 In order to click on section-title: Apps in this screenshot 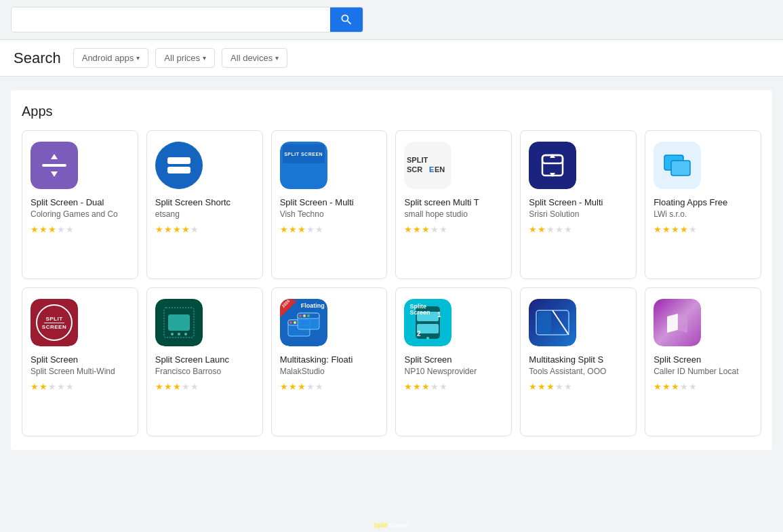, I will do `click(392, 111)`.